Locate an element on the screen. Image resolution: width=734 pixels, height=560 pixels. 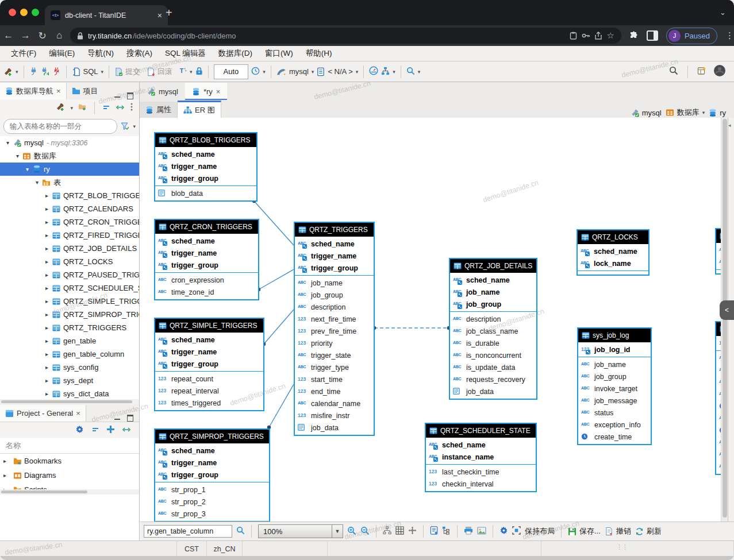
minimize-icon is located at coordinates (117, 418).